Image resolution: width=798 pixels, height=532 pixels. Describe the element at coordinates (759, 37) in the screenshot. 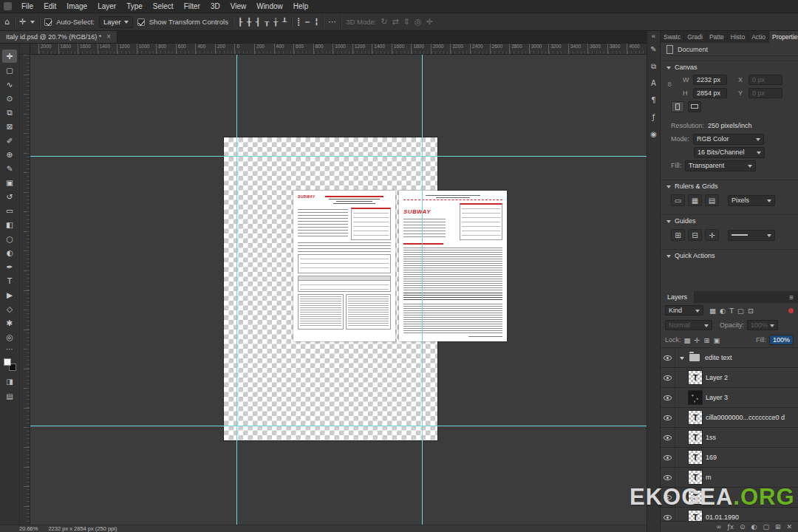

I see `tab-actions: Actio` at that location.